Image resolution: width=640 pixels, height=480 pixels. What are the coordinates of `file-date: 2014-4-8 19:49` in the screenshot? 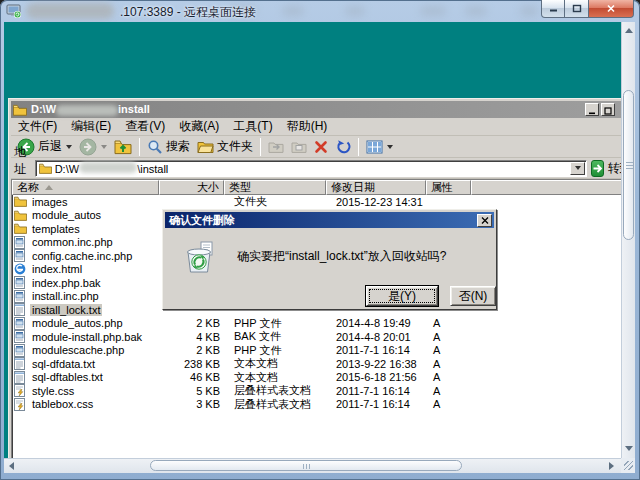 It's located at (376, 323).